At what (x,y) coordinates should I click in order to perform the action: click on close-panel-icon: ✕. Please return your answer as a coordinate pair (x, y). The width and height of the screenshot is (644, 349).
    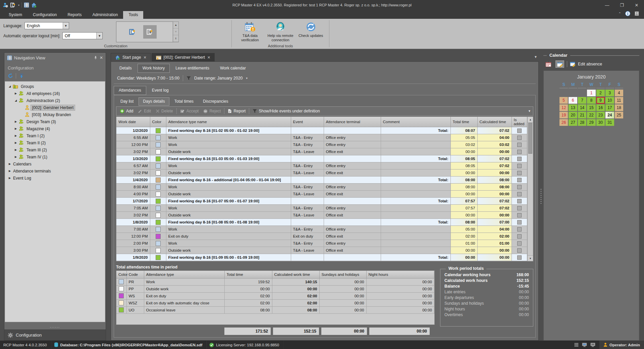
    Looking at the image, I should click on (101, 58).